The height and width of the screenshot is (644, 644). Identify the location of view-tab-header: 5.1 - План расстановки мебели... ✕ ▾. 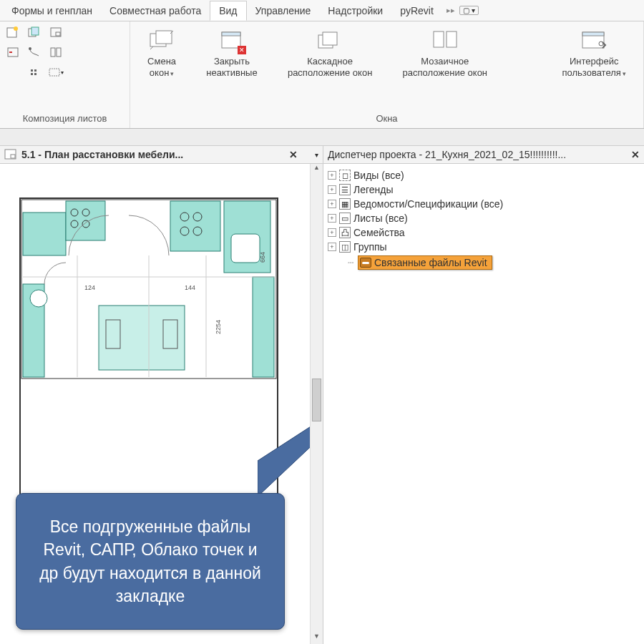
(162, 155).